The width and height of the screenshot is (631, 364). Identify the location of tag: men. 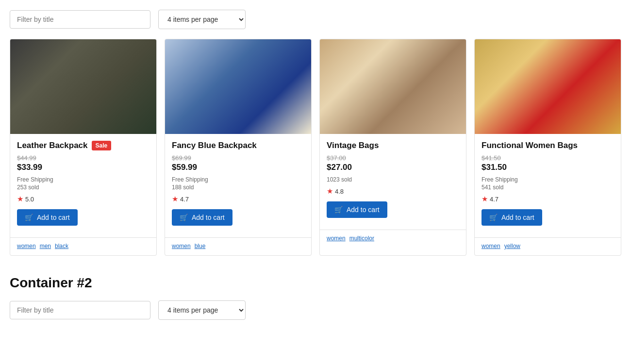
(46, 246).